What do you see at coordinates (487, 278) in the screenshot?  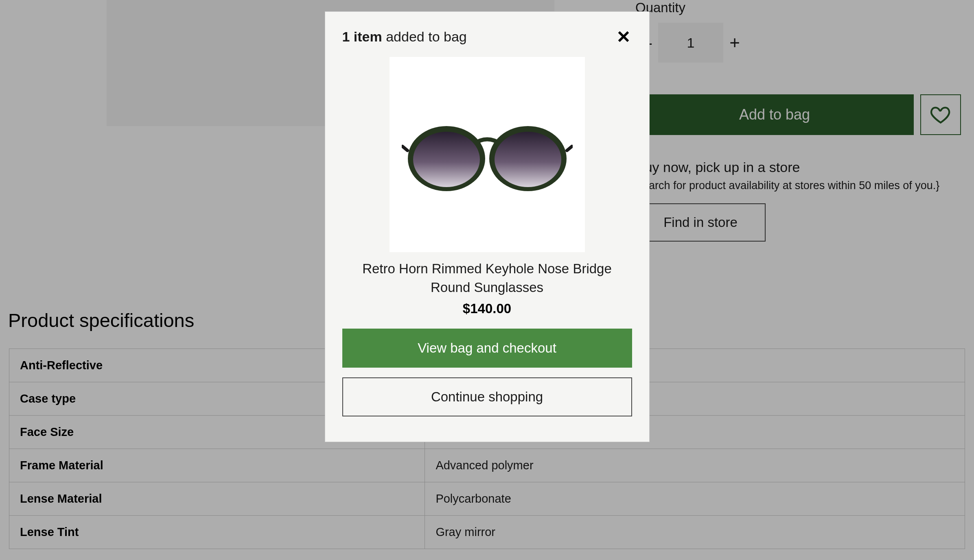 I see `modal-product-name: Retro Horn Rimmed Keyhole Nose Bridge Ro…` at bounding box center [487, 278].